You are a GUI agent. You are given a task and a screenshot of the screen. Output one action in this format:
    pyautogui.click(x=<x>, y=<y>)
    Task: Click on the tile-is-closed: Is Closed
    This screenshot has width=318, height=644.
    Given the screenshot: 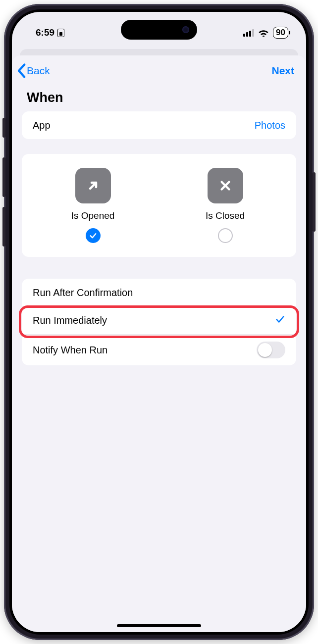 What is the action you would take?
    pyautogui.click(x=225, y=205)
    